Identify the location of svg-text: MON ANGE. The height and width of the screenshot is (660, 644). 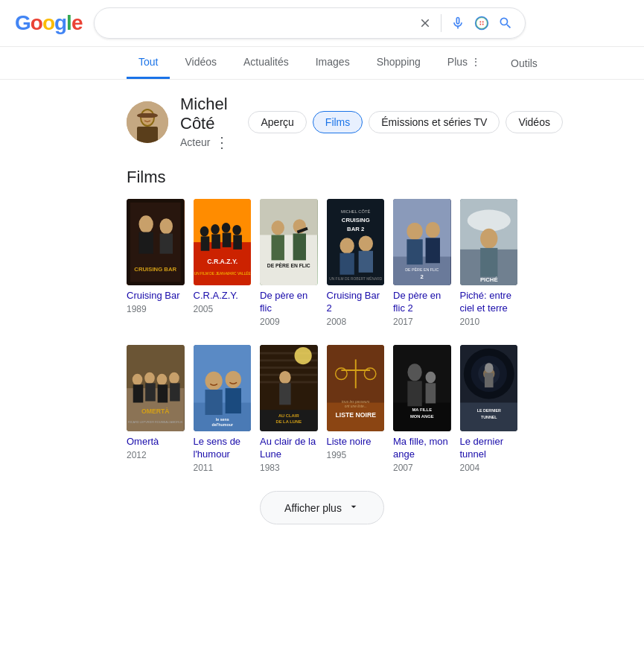
(422, 416).